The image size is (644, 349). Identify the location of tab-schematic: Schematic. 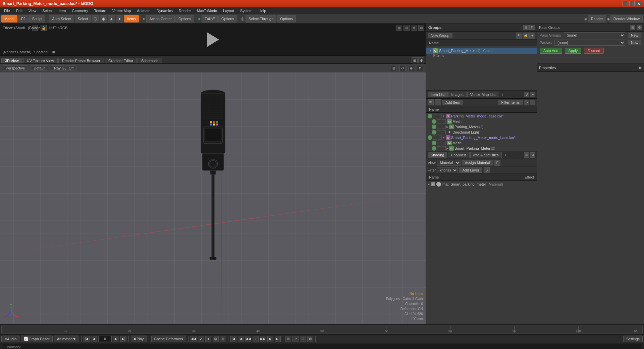
(150, 60).